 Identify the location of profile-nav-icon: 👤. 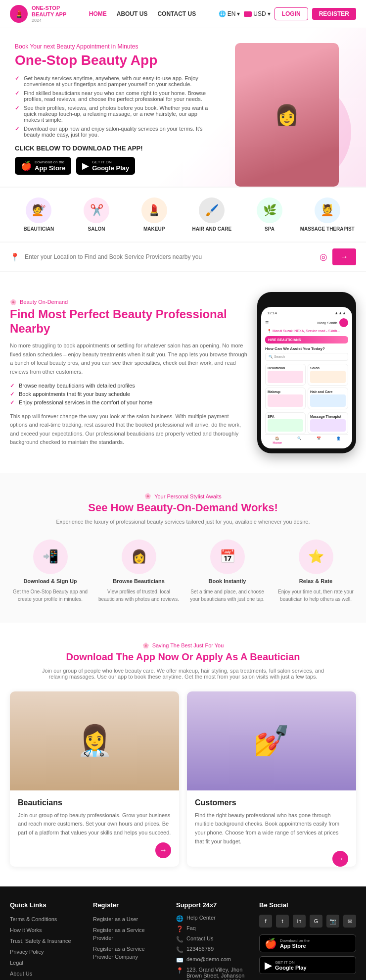
(338, 439).